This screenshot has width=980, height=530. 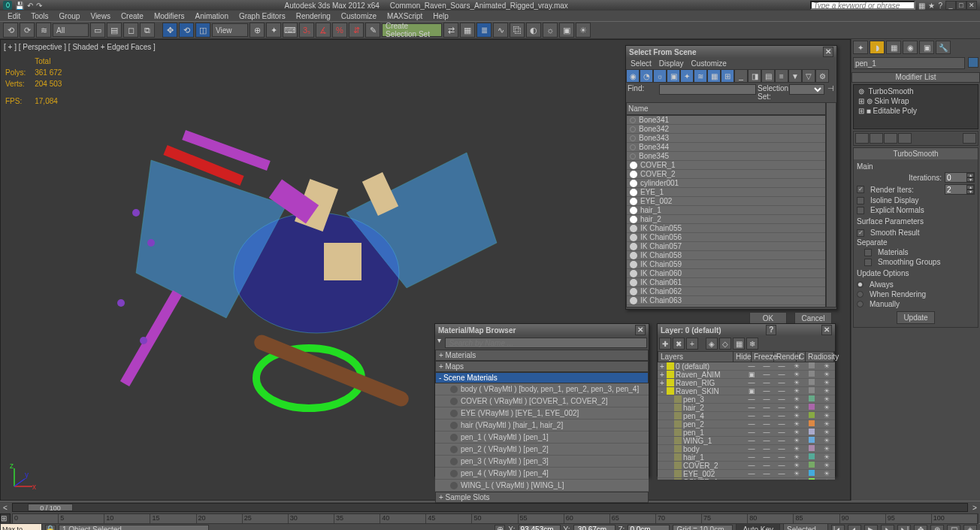 I want to click on menu-create: Create, so click(x=132, y=17).